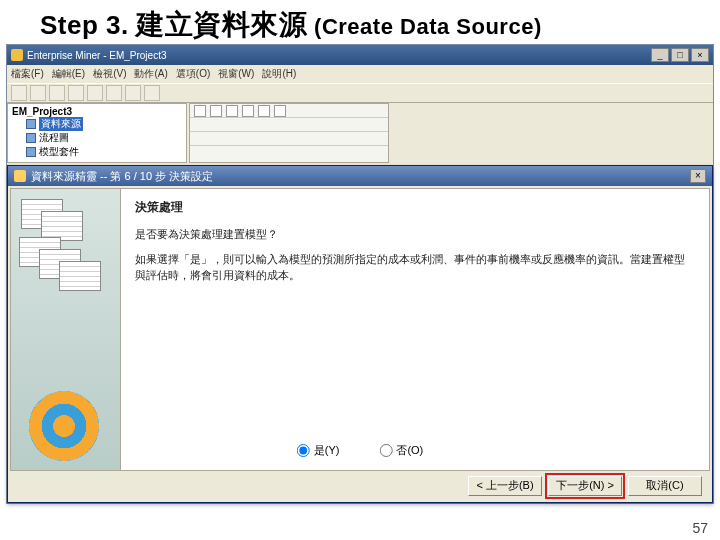 The height and width of the screenshot is (540, 720). What do you see at coordinates (20, 176) in the screenshot?
I see `wizard-icon` at bounding box center [20, 176].